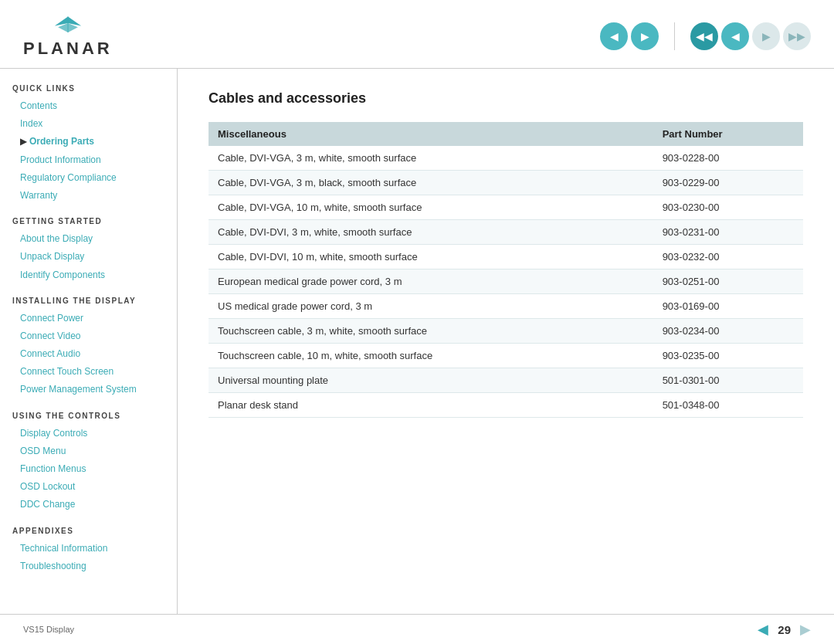 The width and height of the screenshot is (834, 644). Describe the element at coordinates (431, 282) in the screenshot. I see `table-cell-description: European medical grade power cord, 3 m` at that location.